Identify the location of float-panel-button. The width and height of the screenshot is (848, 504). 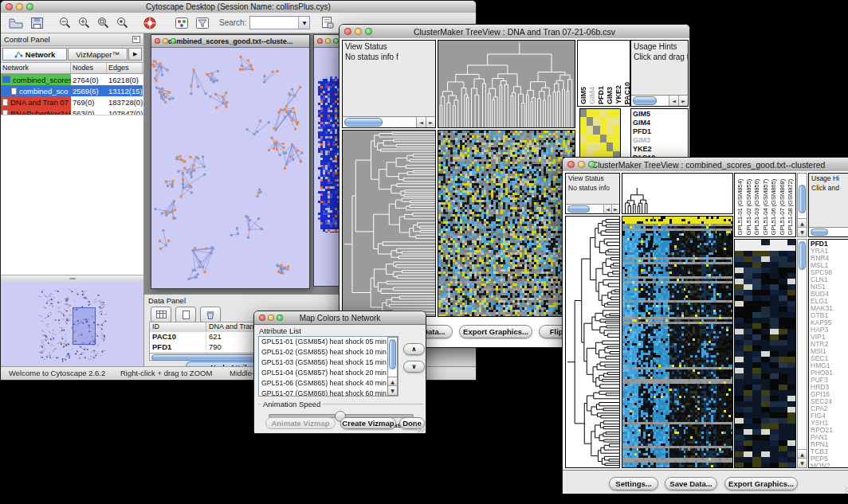
(136, 40).